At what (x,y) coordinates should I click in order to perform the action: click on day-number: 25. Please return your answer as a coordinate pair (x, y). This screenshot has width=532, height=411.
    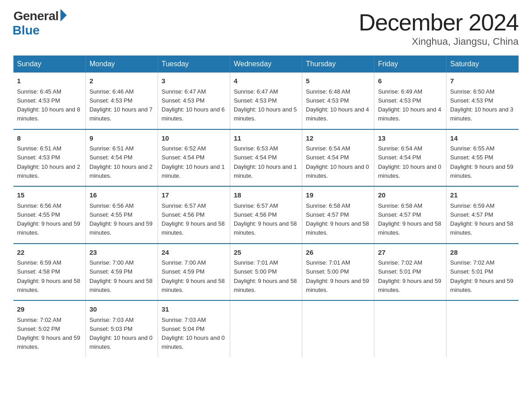
    Looking at the image, I should click on (266, 253).